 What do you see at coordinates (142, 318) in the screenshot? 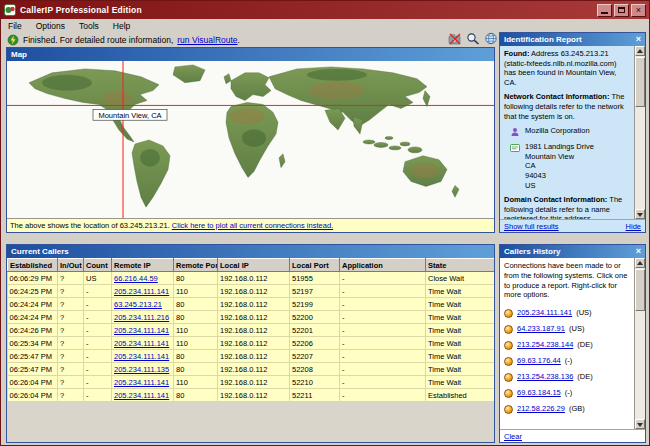
I see `remote-ip-link: 205.234.111.216` at bounding box center [142, 318].